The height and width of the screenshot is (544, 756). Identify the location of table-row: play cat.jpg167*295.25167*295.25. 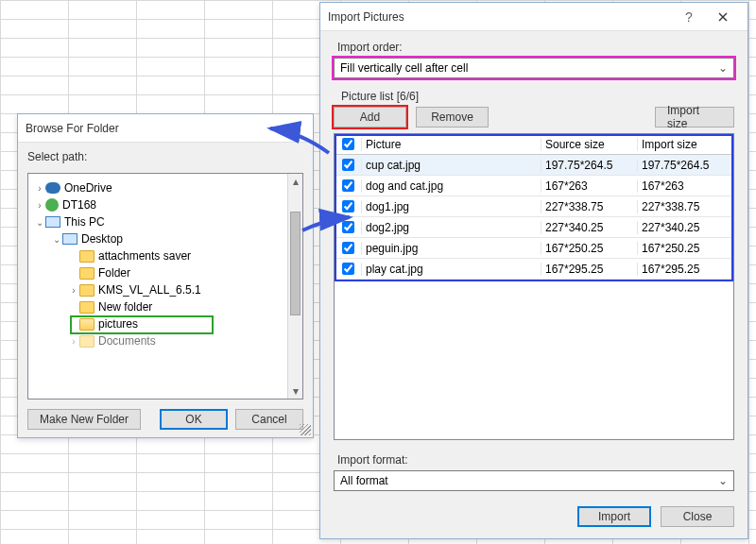
(534, 269).